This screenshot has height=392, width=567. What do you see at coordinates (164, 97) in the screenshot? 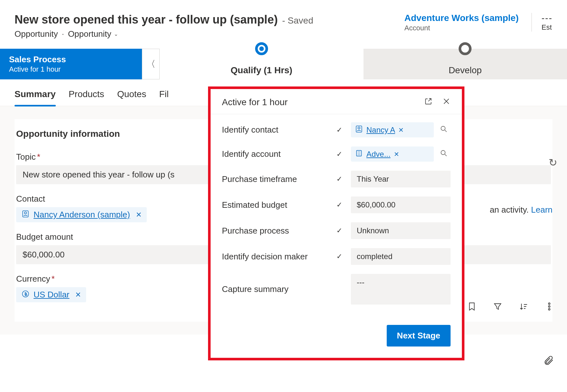
I see `tab-files: Fil` at bounding box center [164, 97].